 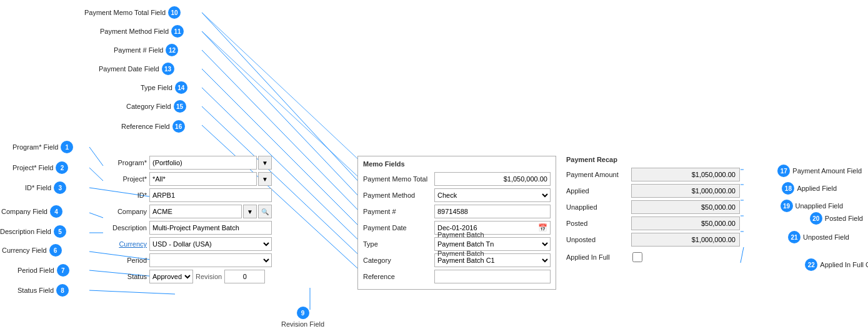 What do you see at coordinates (132, 13) in the screenshot?
I see `payment-memo-total-field-label: Payment Memo Total Field 10` at bounding box center [132, 13].